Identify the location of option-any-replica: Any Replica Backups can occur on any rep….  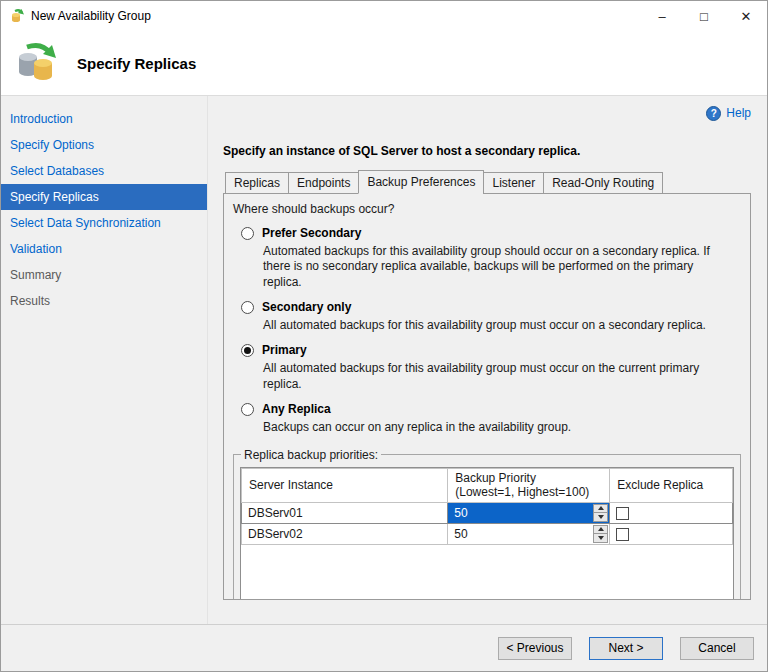
(487, 418).